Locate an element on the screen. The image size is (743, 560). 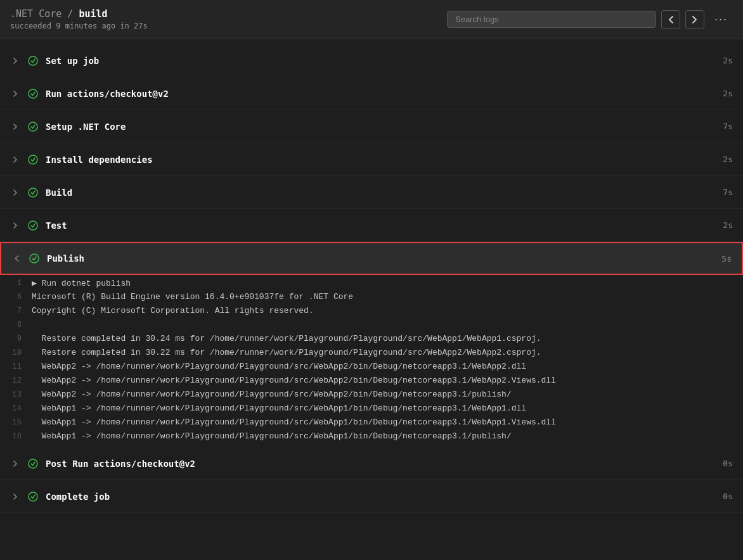
log-line: 16 WebApp1 -> /home/runner/work/Playgrou… is located at coordinates (372, 438).